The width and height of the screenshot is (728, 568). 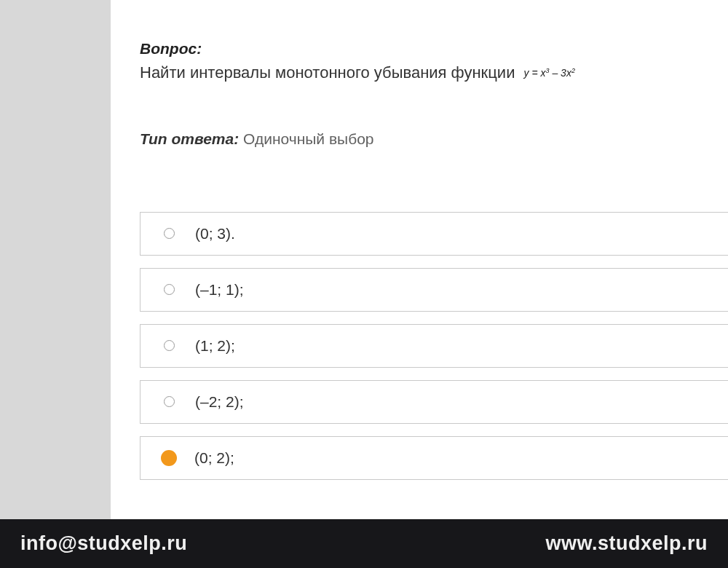 I want to click on option-row: (0; 2);, so click(x=434, y=458).